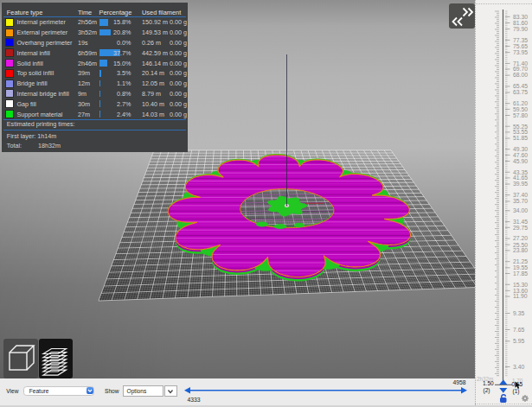  Describe the element at coordinates (521, 211) in the screenshot. I see `svg-text: 34.00` at that location.